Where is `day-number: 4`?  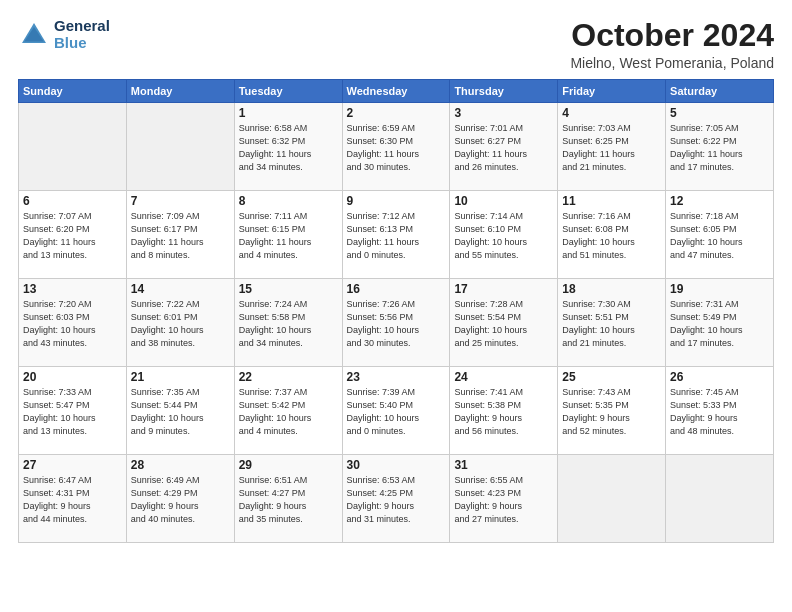
day-number: 4 is located at coordinates (612, 113).